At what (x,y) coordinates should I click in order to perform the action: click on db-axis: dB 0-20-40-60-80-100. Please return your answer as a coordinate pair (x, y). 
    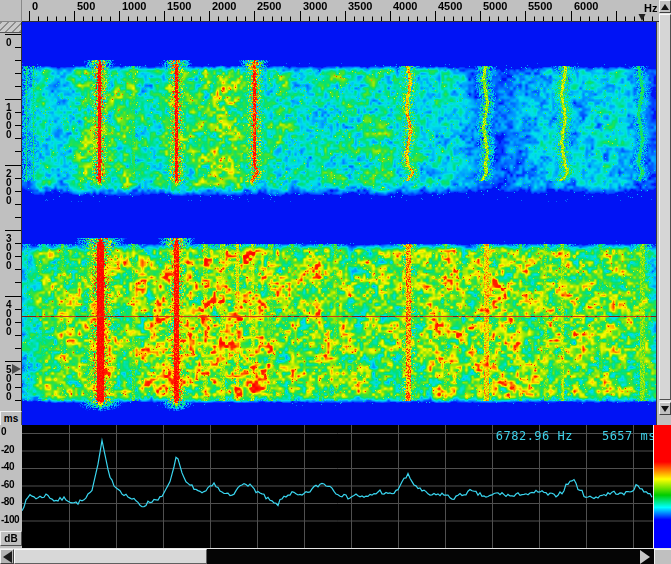
    Looking at the image, I should click on (11, 486).